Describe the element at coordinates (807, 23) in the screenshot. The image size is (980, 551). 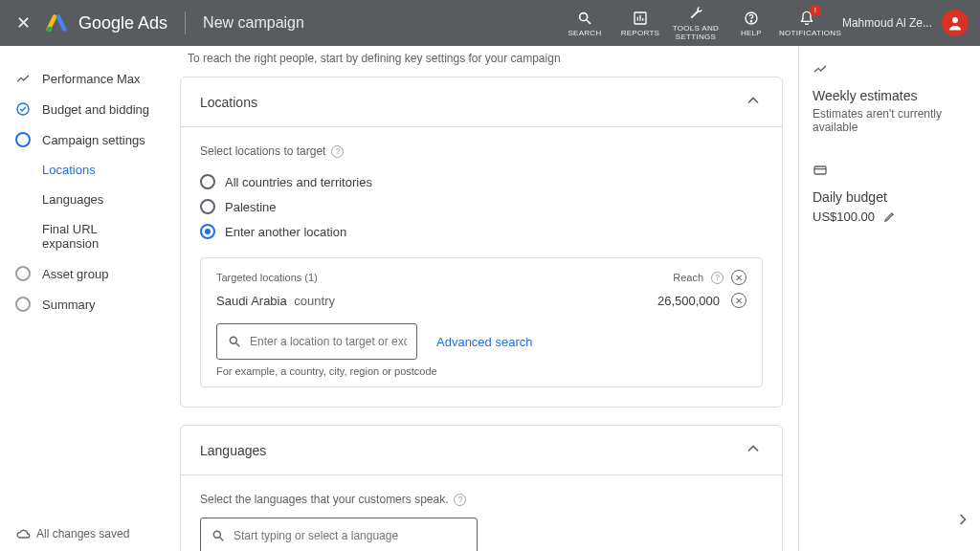
I see `notifications-tool: ! NOTIFICATIONS` at that location.